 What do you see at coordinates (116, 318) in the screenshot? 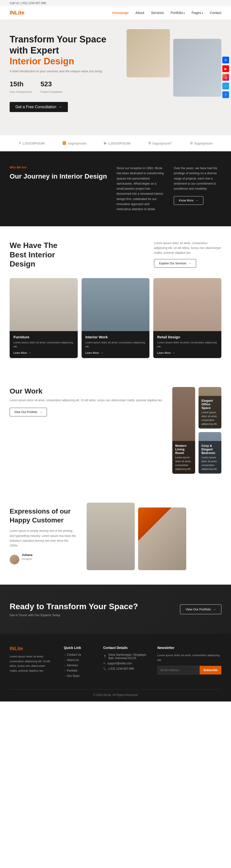
I see `service-card-1: Interior Work Lorem ipsum dolor sit amet…` at bounding box center [116, 318].